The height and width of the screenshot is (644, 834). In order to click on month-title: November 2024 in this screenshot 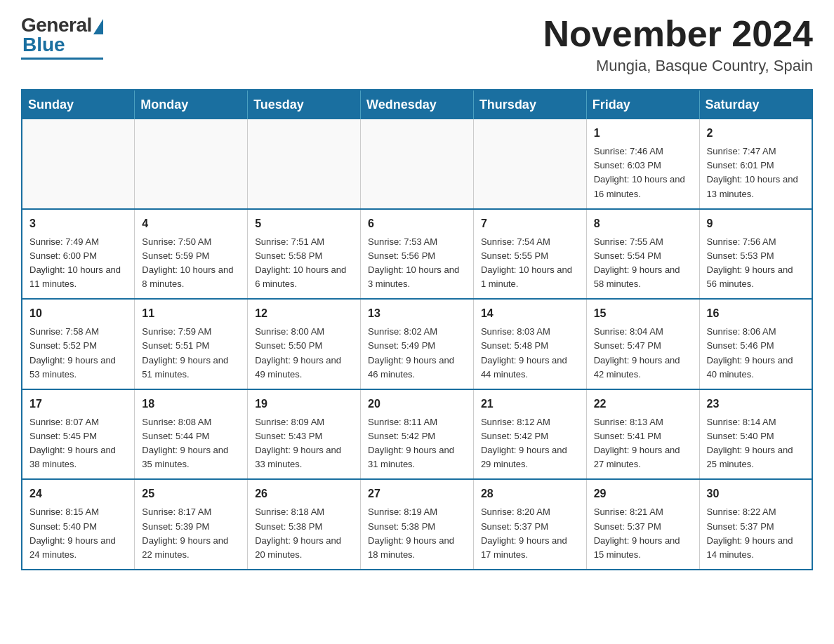, I will do `click(678, 34)`.